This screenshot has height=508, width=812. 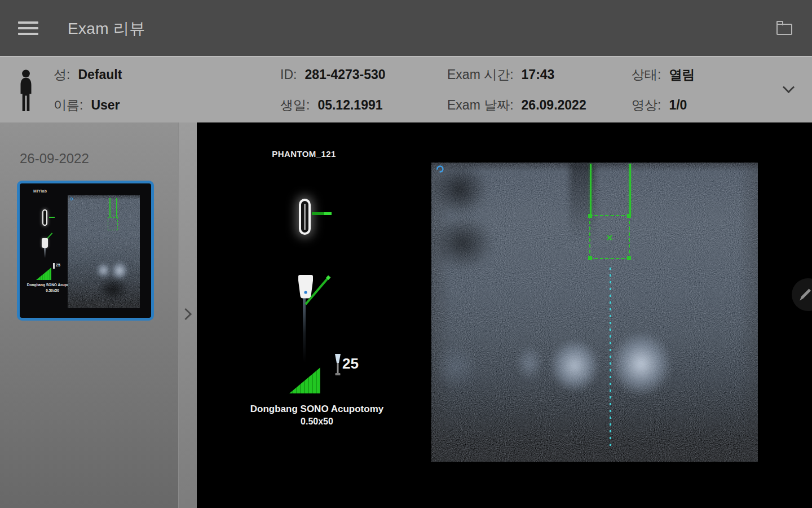 What do you see at coordinates (304, 154) in the screenshot?
I see `phantom-label: PHANTOM_121` at bounding box center [304, 154].